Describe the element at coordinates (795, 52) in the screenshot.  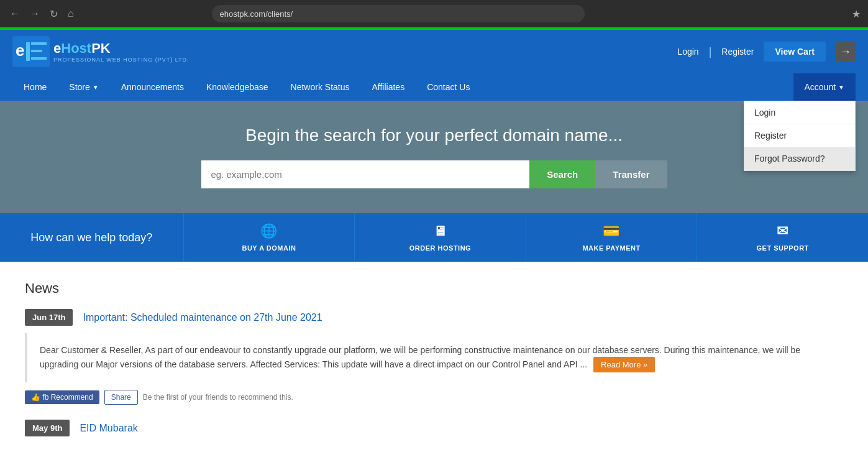
I see `view-cart-button: View Cart` at that location.